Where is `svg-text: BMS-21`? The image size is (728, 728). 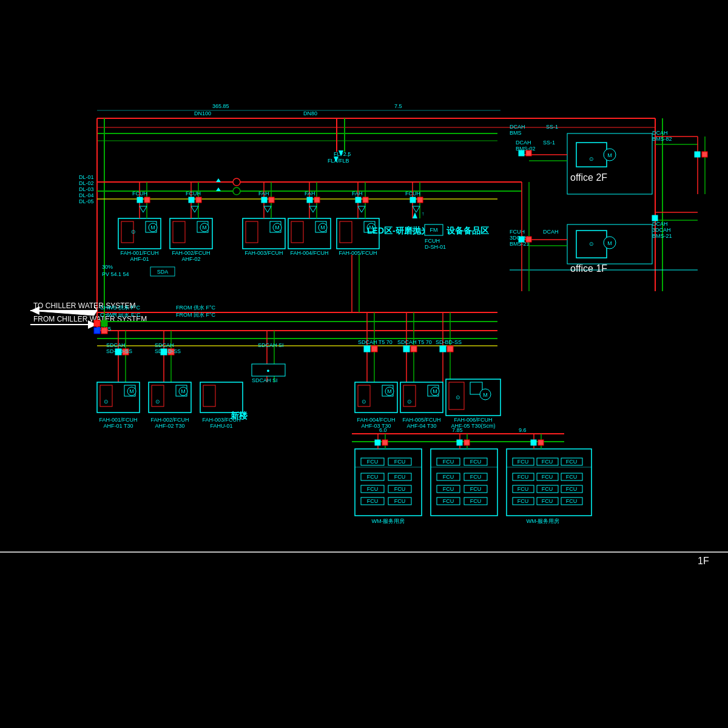
svg-text: BMS-21 is located at coordinates (662, 236).